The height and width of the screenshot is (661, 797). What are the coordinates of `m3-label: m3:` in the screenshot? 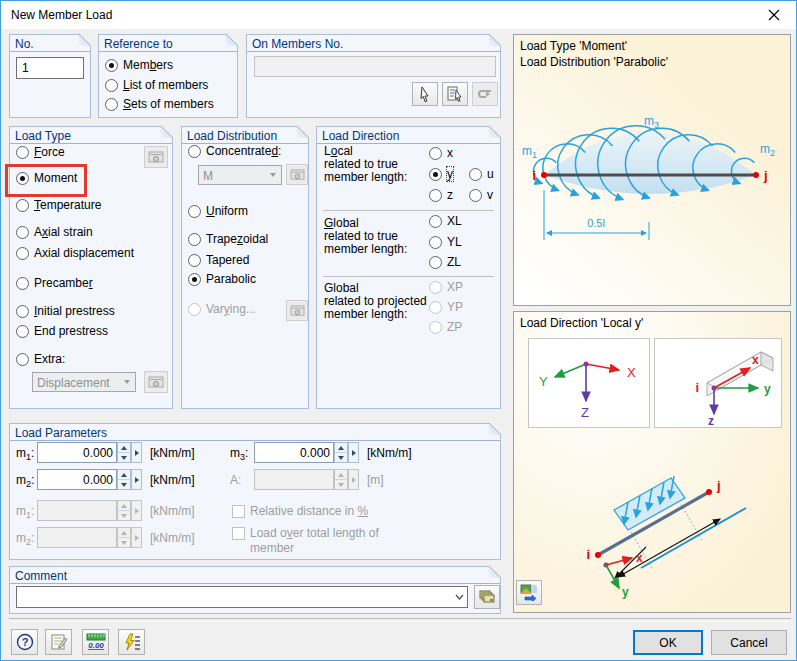 It's located at (239, 454).